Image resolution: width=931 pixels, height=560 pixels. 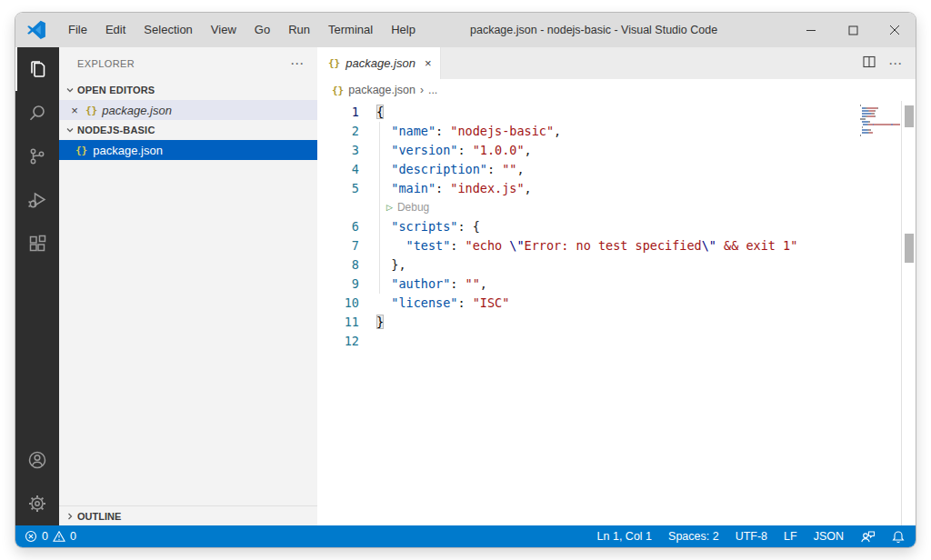 I want to click on code-line: 2 "name": "nodejs-basic",, so click(x=588, y=131).